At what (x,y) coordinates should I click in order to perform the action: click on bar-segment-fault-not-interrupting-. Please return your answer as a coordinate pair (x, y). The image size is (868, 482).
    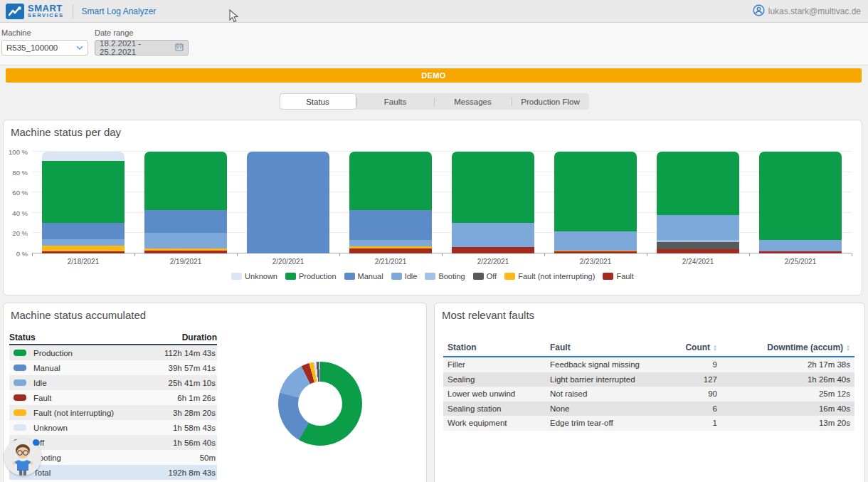
    Looking at the image, I should click on (83, 249).